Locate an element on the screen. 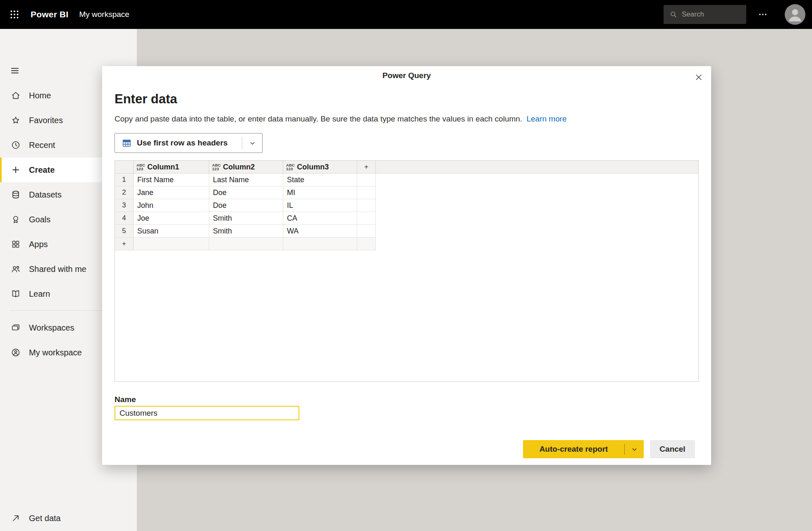  home-icon is located at coordinates (16, 95).